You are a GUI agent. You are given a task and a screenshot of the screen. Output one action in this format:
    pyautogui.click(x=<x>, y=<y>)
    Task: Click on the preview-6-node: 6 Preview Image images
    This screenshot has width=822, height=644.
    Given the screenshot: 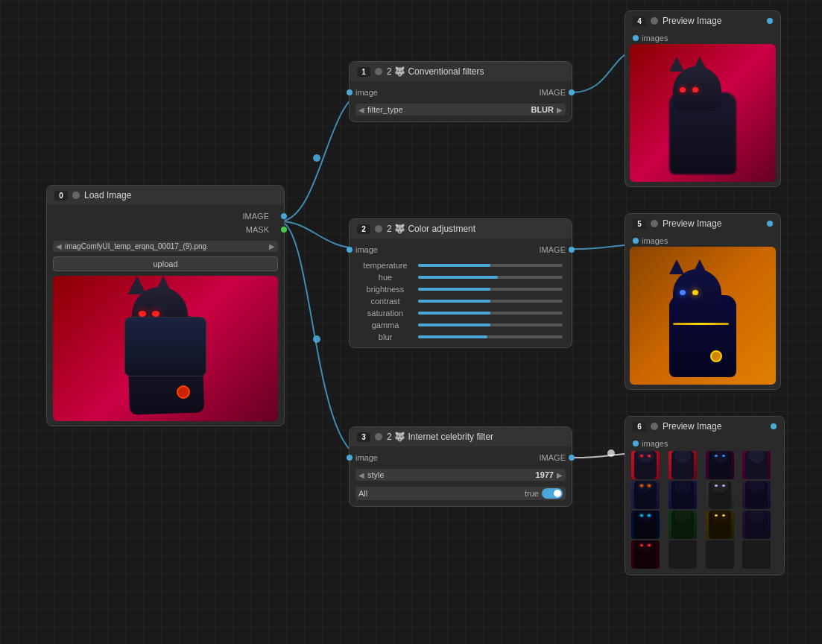 What is the action you would take?
    pyautogui.click(x=705, y=496)
    